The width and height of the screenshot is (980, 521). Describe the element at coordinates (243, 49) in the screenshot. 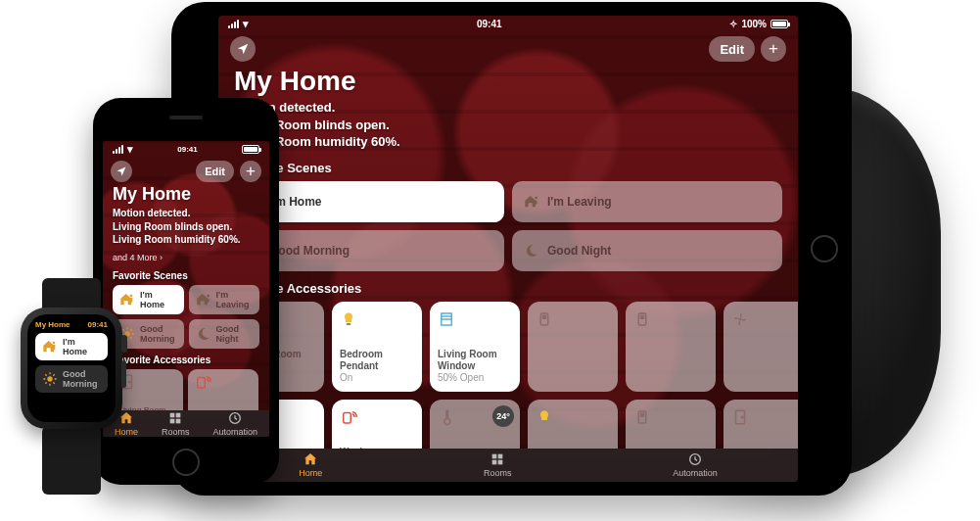

I see `location-arrow-icon` at that location.